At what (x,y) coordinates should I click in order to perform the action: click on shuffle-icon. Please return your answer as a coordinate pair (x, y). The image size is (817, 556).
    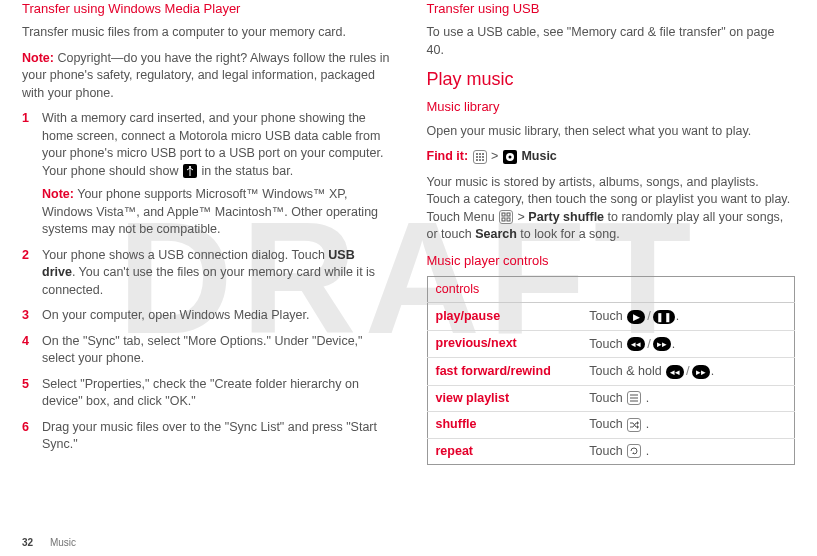
    Looking at the image, I should click on (634, 425).